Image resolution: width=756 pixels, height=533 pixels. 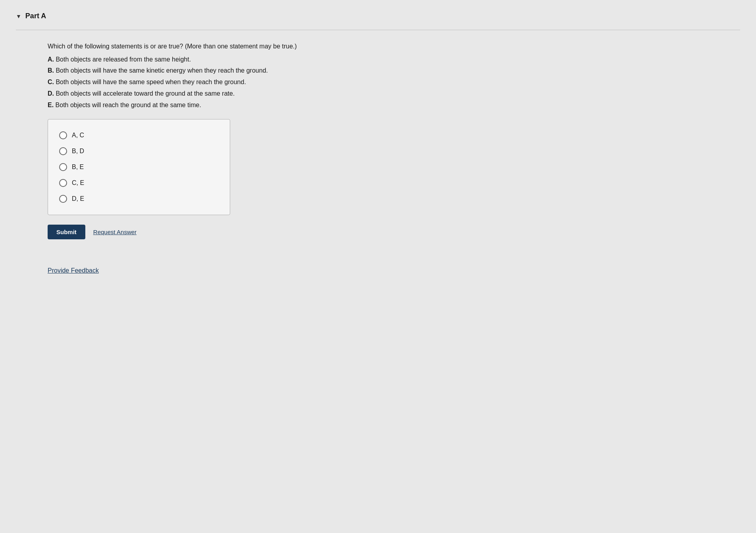 I want to click on radio-be, so click(x=63, y=167).